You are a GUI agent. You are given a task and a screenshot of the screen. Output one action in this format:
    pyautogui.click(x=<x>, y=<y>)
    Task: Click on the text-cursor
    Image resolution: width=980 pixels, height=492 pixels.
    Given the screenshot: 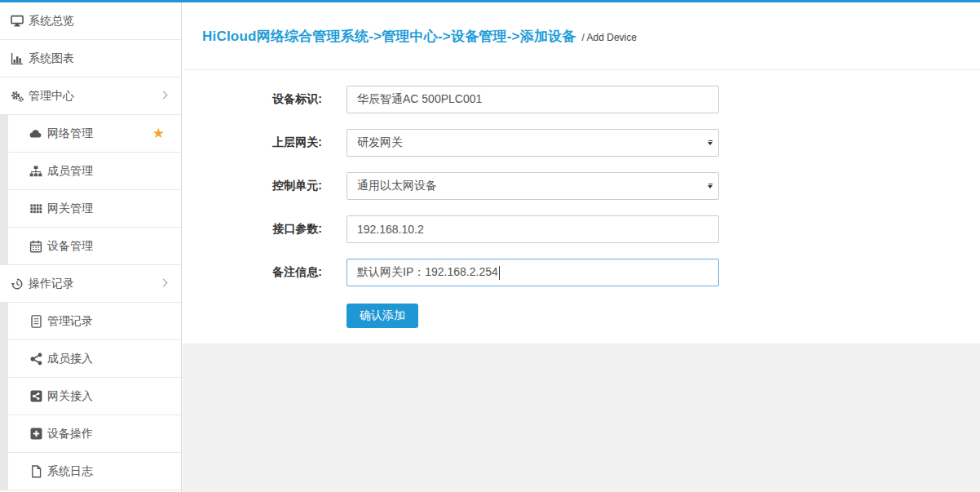 What is the action you would take?
    pyautogui.click(x=499, y=273)
    